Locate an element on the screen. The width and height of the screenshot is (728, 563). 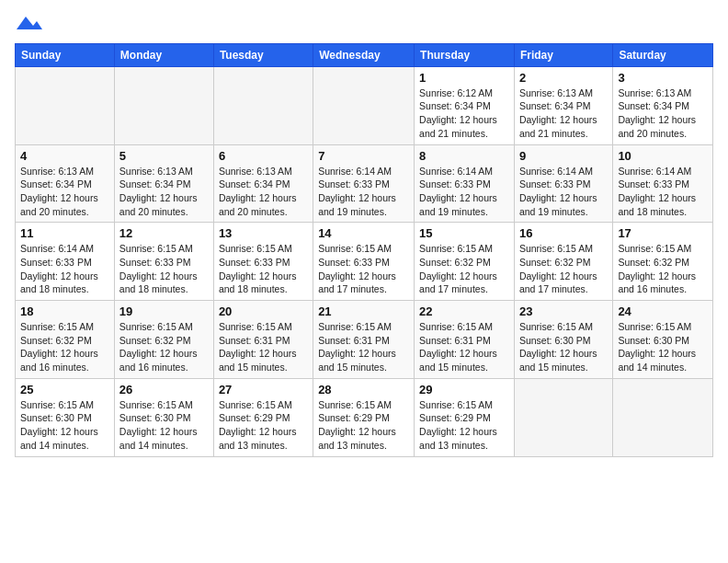
logo-text is located at coordinates (28, 26).